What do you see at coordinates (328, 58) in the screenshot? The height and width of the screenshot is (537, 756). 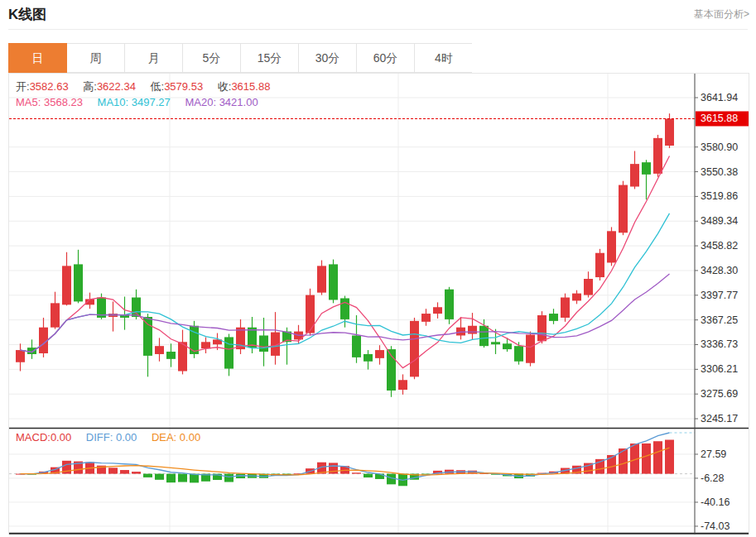 I see `tab-30min: 30分` at bounding box center [328, 58].